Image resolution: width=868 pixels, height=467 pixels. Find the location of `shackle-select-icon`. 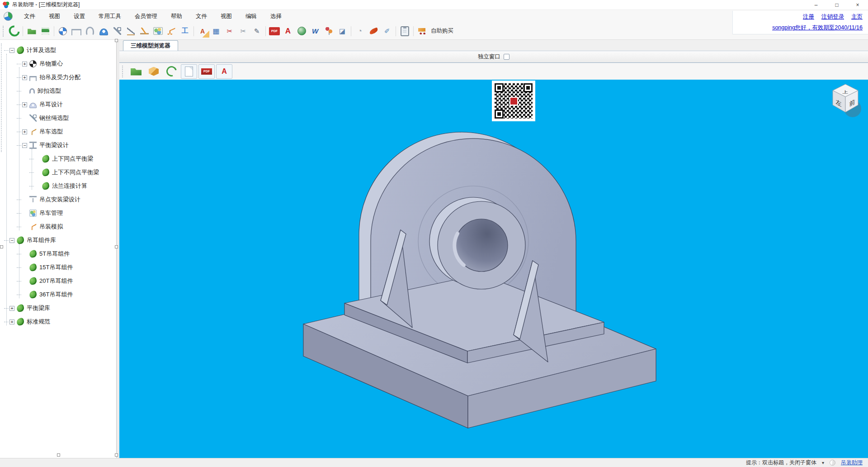

shackle-select-icon is located at coordinates (90, 31).